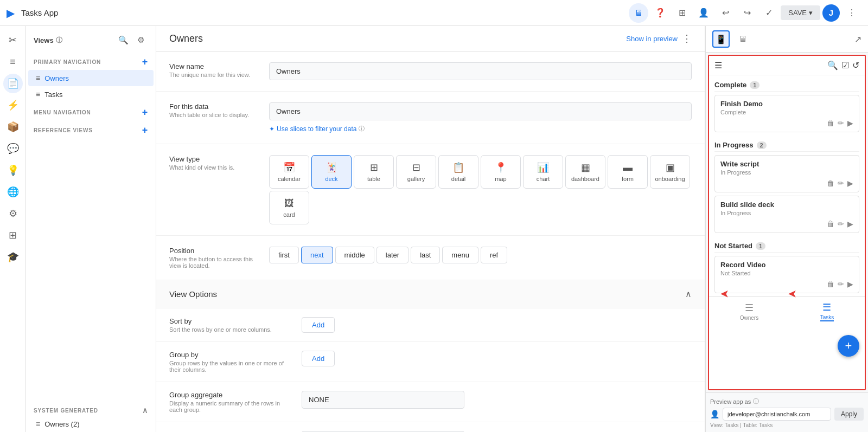 The height and width of the screenshot is (432, 868). I want to click on redo-btn: ↪, so click(747, 13).